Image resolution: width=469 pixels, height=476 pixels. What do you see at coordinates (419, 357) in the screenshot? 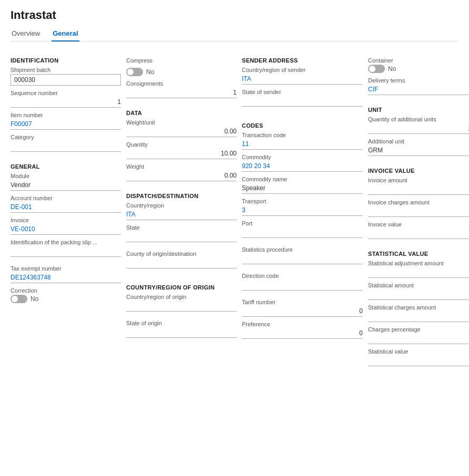
I see `stat-value-field: Statistical value 0.00` at bounding box center [419, 357].